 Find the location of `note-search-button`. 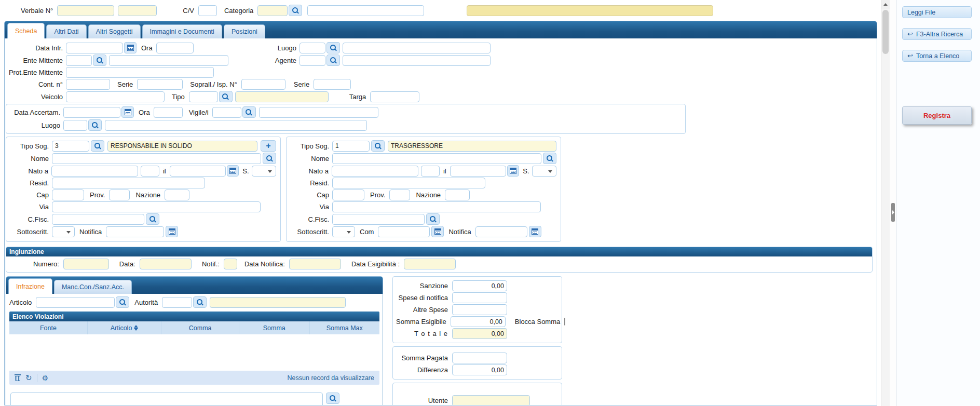

note-search-button is located at coordinates (333, 398).